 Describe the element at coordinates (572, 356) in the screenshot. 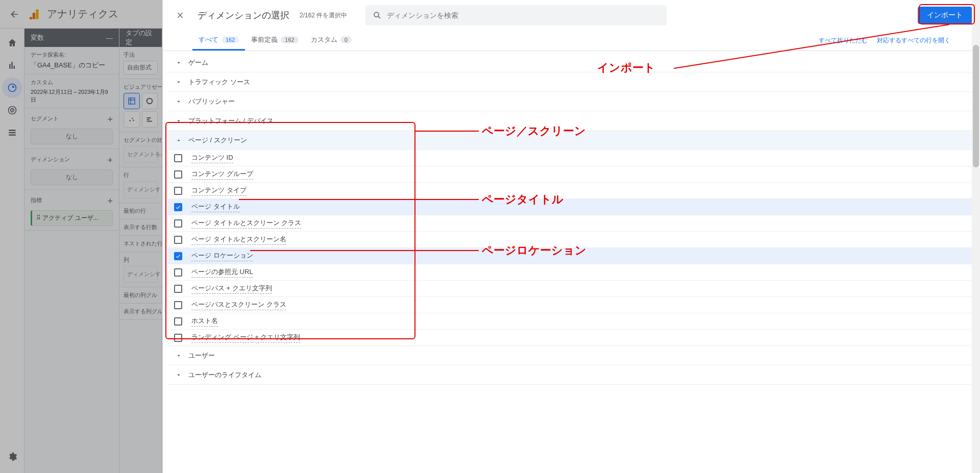

I see `dimension-group: ユーザー` at that location.